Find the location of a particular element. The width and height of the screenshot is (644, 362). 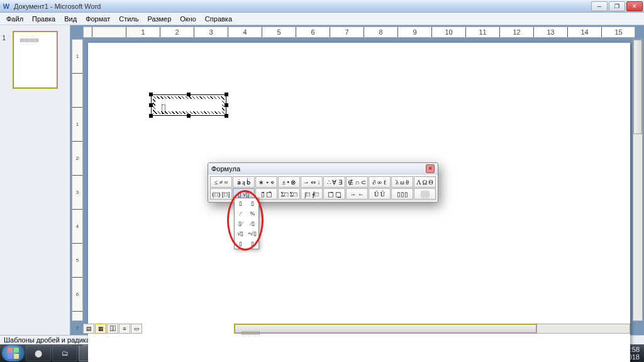

integral-button: ∫□ ∮□ is located at coordinates (312, 194).